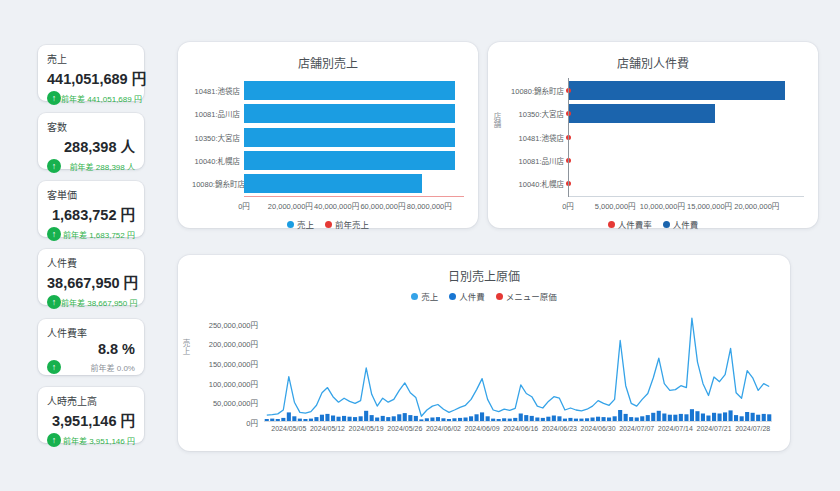 The image size is (840, 491). What do you see at coordinates (91, 347) in the screenshot?
I see `kpi-card-人件費率: 人件費率8.8 %↑前年差 0.0%` at bounding box center [91, 347].